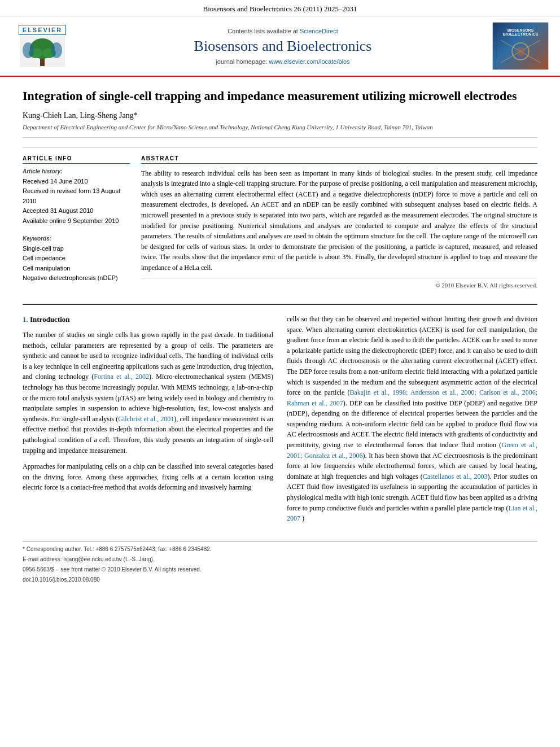  I want to click on ref-castellanos: Castellanos et al., 2003, so click(455, 477).